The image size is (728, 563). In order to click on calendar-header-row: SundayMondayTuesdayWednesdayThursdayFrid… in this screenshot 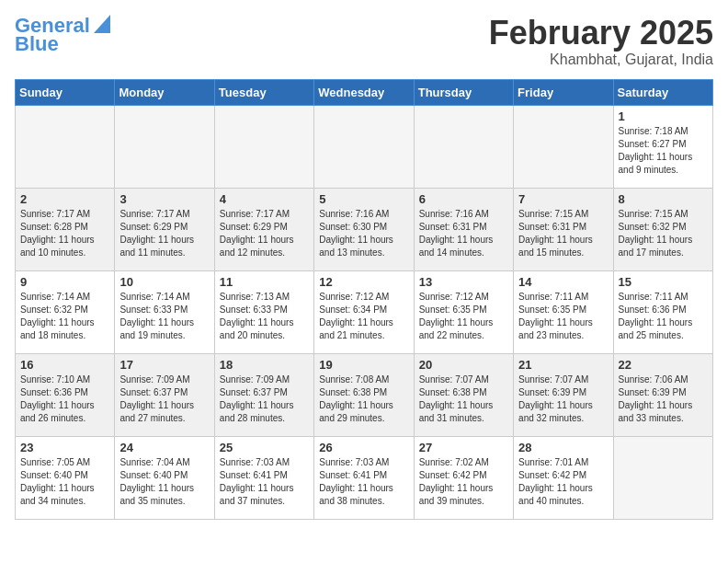, I will do `click(364, 92)`.